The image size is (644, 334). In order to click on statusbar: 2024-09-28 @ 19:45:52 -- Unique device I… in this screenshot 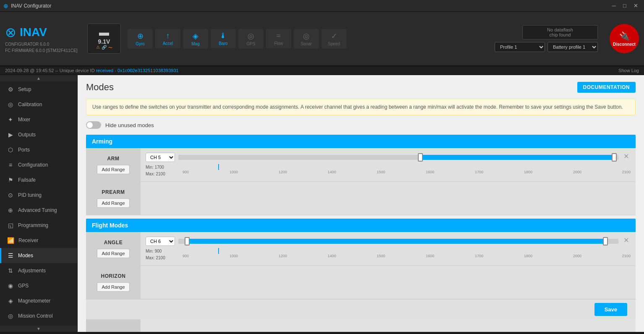, I will do `click(322, 70)`.